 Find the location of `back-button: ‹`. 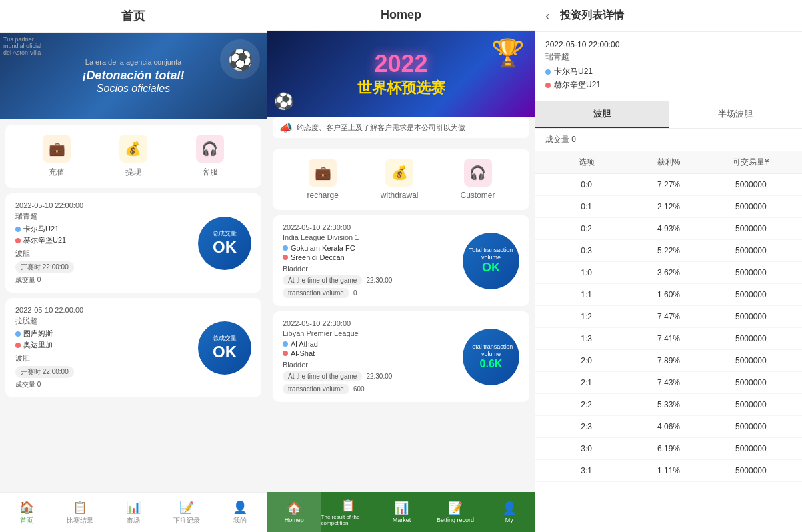

back-button: ‹ is located at coordinates (548, 16).